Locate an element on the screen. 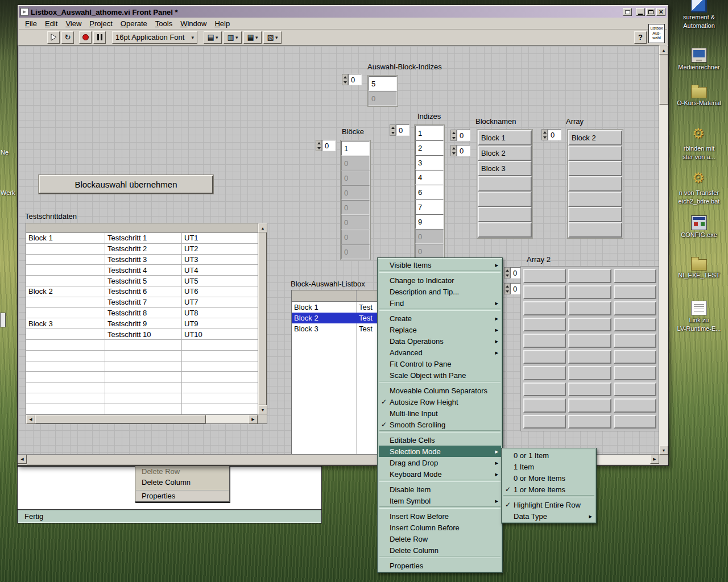 The image size is (728, 582). font-selector: 16pt Application Font ▾ is located at coordinates (155, 38).